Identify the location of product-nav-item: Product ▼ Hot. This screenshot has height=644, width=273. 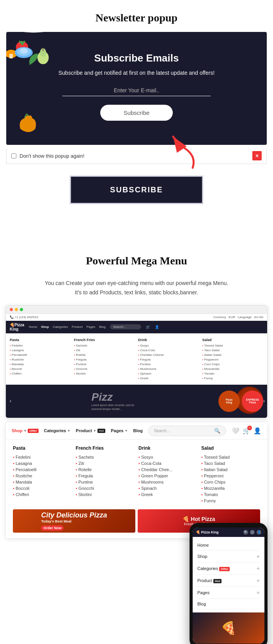
(90, 431).